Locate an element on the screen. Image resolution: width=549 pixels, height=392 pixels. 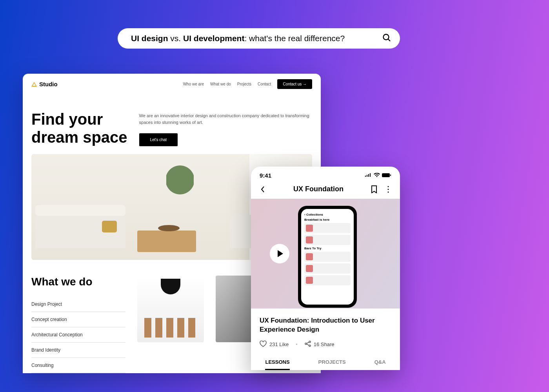
list-item: Brand Identity is located at coordinates (78, 350).